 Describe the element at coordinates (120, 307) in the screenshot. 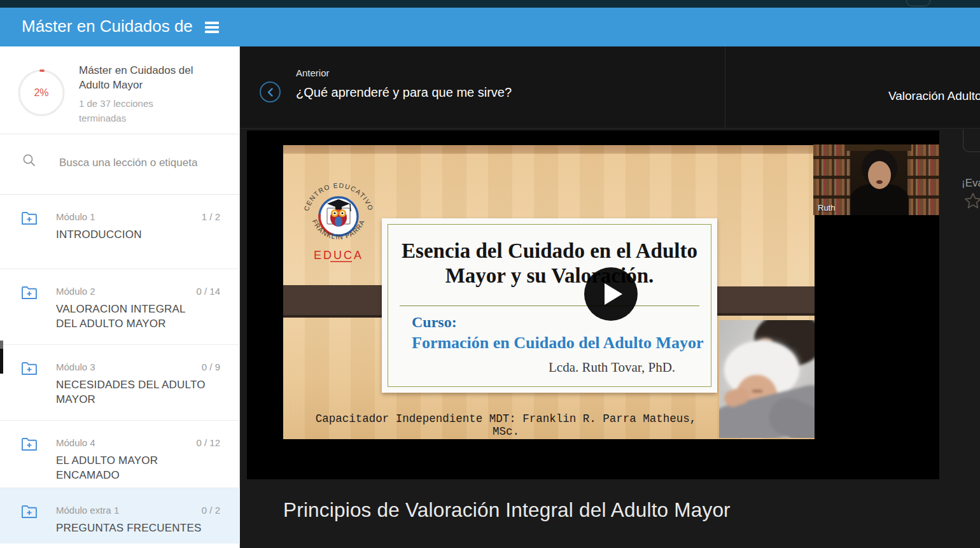

I see `sidebar-item-modulo-2: Módulo 2 0 / 14 VALORACION INTEGRAL DEL …` at that location.